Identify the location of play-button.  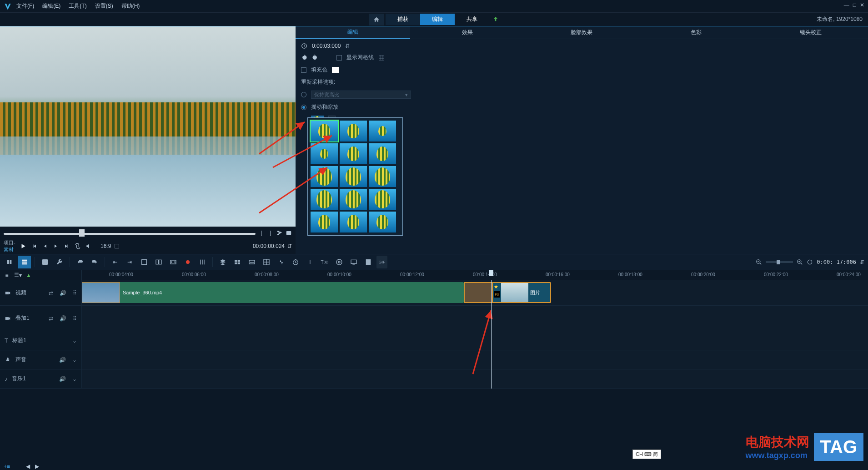
(23, 246).